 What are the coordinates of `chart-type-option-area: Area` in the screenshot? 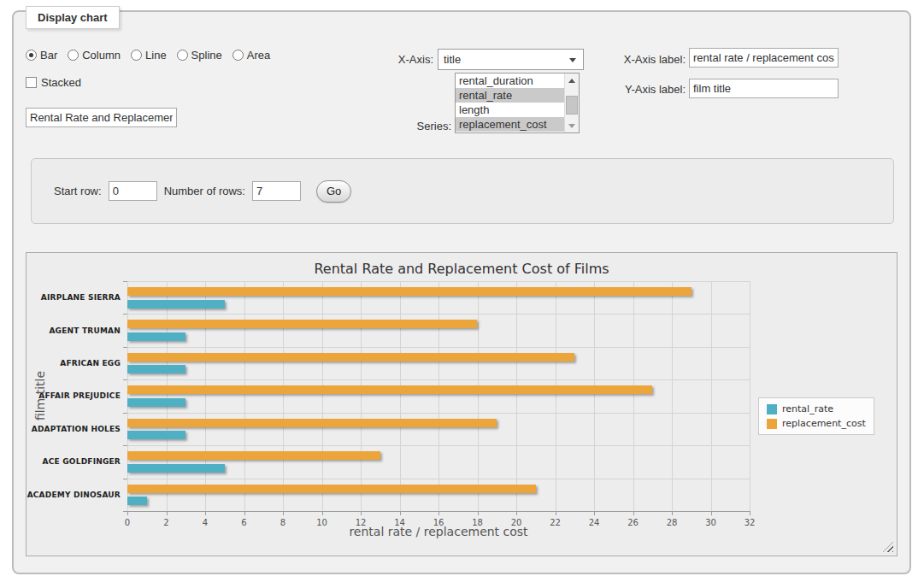 It's located at (251, 55).